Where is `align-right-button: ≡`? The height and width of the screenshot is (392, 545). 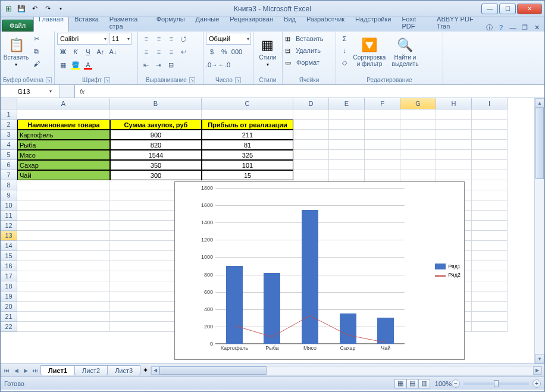 align-right-button: ≡ is located at coordinates (171, 52).